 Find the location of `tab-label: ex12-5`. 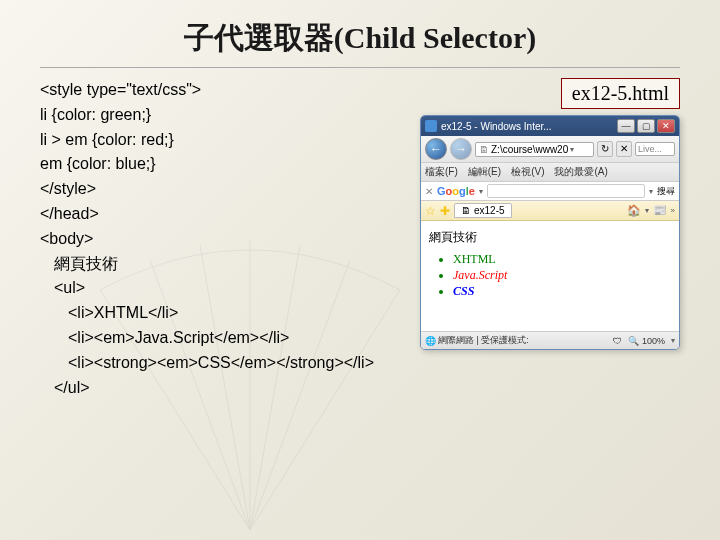

tab-label: ex12-5 is located at coordinates (490, 210).